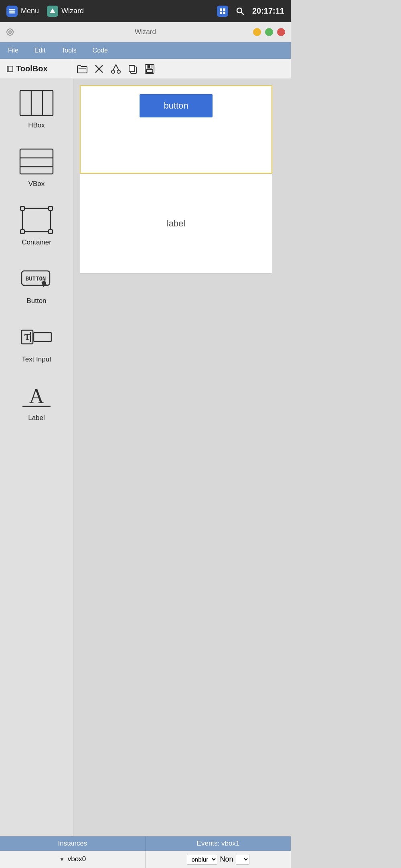 The width and height of the screenshot is (401, 868). Describe the element at coordinates (145, 11) in the screenshot. I see `status-bar: Menu Wizard 20:17:11` at that location.